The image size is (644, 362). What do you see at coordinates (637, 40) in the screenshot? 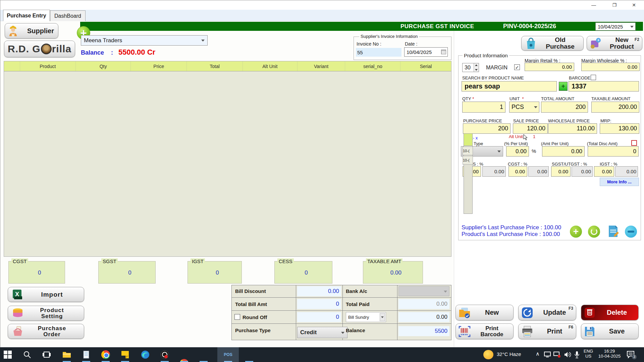
I see `new-product-fkey: F2` at bounding box center [637, 40].